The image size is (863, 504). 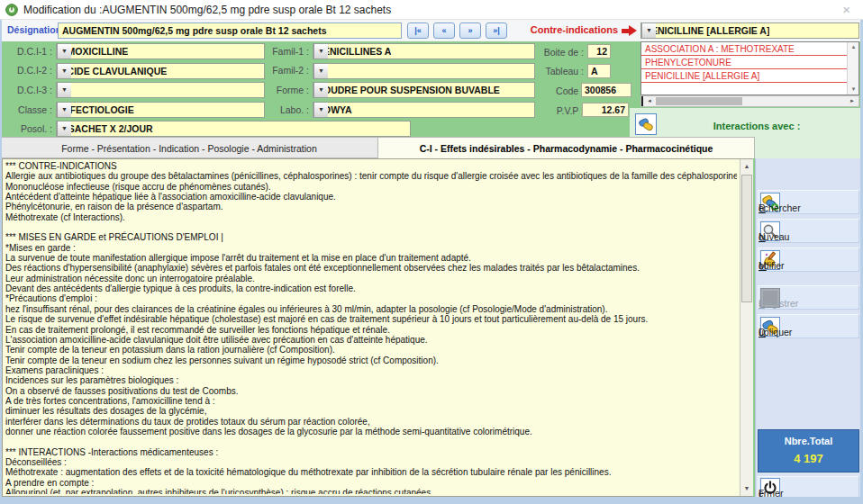 What do you see at coordinates (642, 101) in the screenshot?
I see `scroll-grip` at bounding box center [642, 101].